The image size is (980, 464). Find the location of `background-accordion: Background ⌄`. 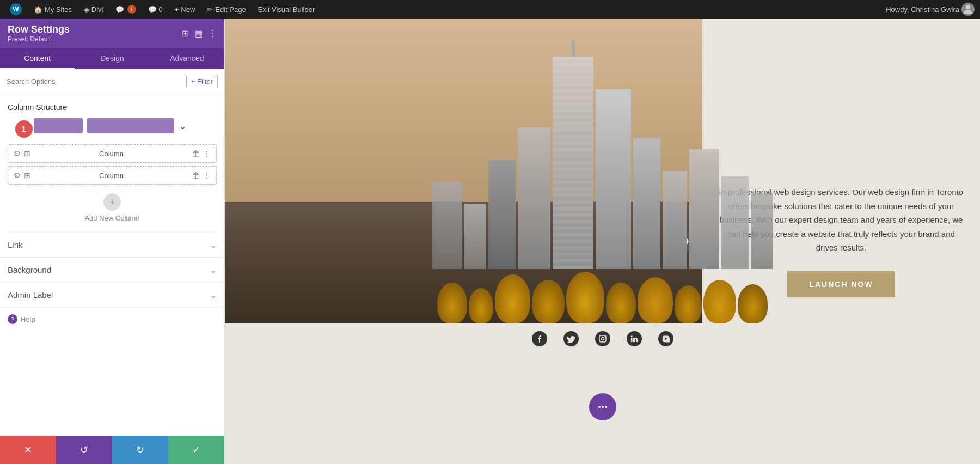

background-accordion: Background ⌄ is located at coordinates (112, 270).